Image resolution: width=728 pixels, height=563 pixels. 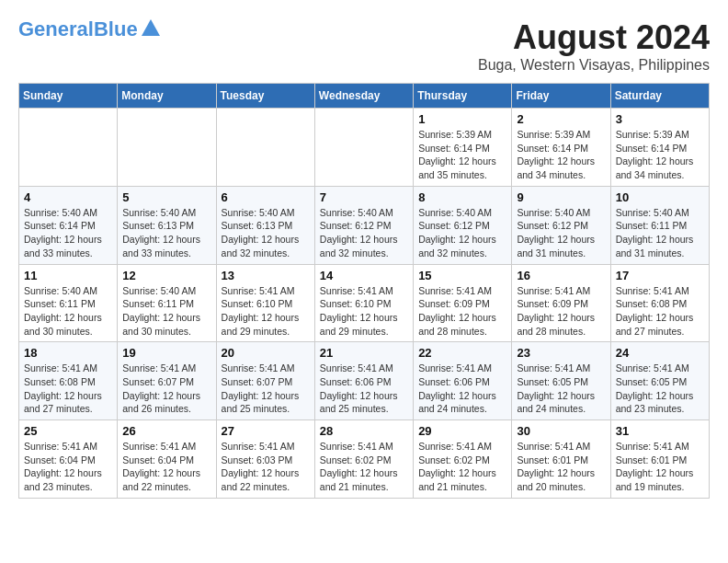 What do you see at coordinates (68, 197) in the screenshot?
I see `day-number: 4` at bounding box center [68, 197].